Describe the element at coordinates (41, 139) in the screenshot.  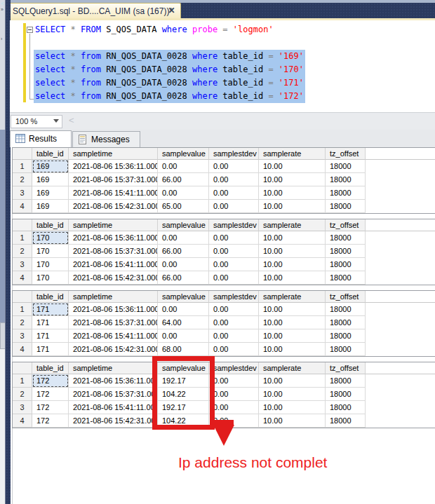
I see `tab-results: Results` at that location.